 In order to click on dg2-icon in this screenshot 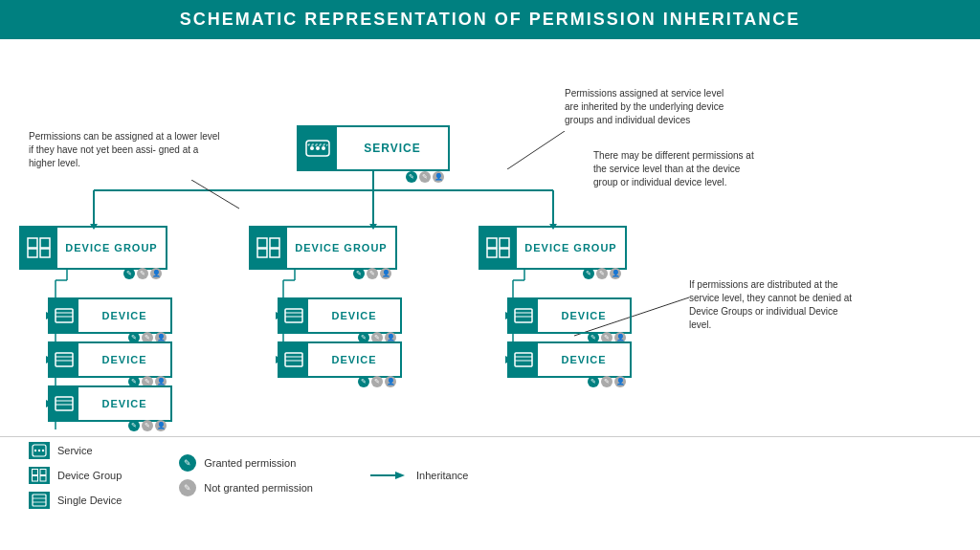, I will do `click(269, 248)`.